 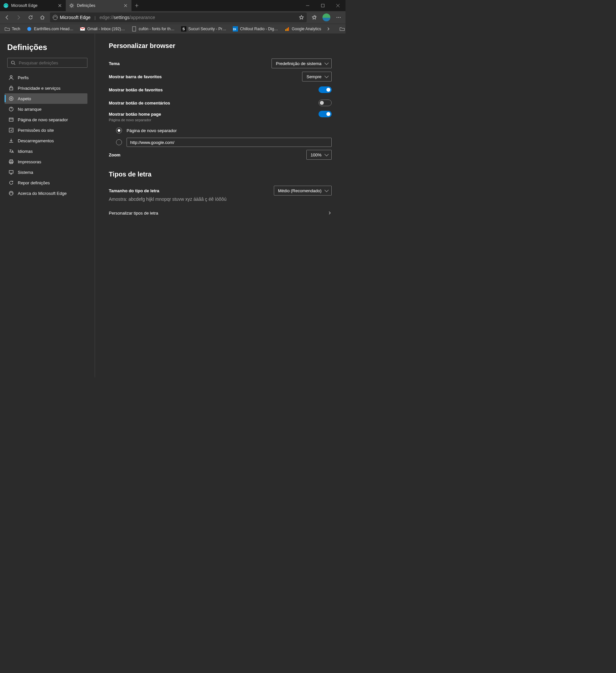 I want to click on search-icon, so click(x=13, y=63).